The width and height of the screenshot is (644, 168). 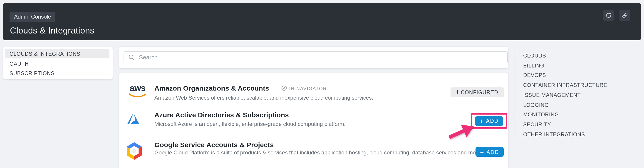 What do you see at coordinates (264, 98) in the screenshot?
I see `integration-desc-aws: Amazon Web Services offers reliable, sca…` at bounding box center [264, 98].